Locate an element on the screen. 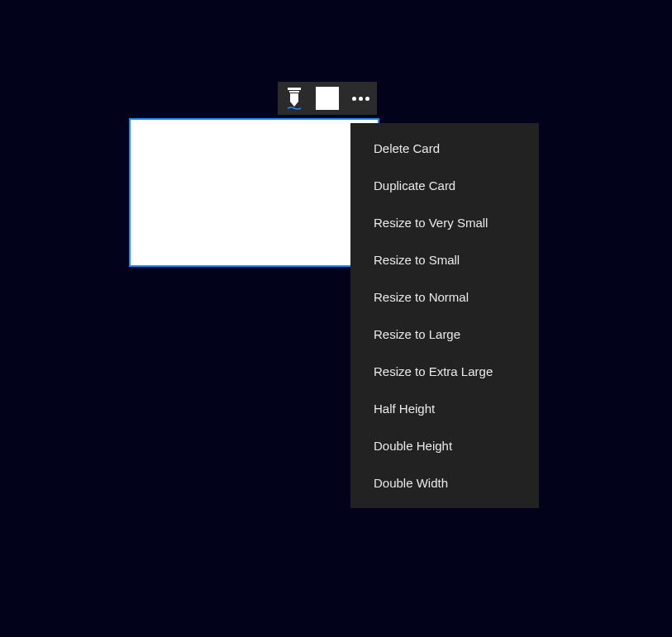 Image resolution: width=672 pixels, height=637 pixels. menu-item-double-height: Double Height is located at coordinates (445, 446).